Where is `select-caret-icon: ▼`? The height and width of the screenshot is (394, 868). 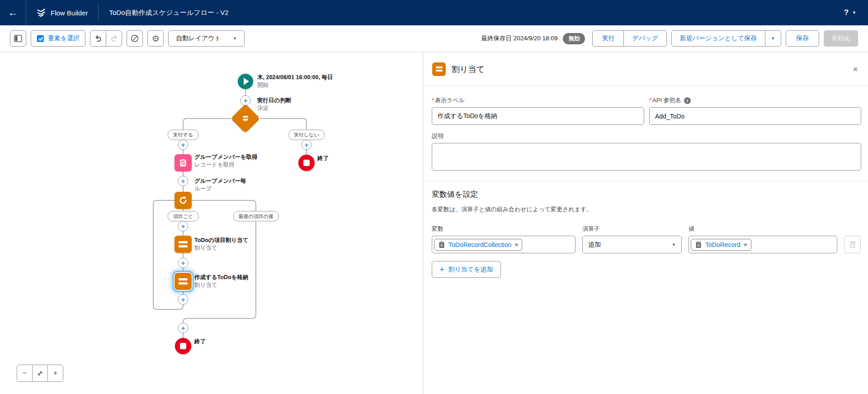 select-caret-icon: ▼ is located at coordinates (674, 245).